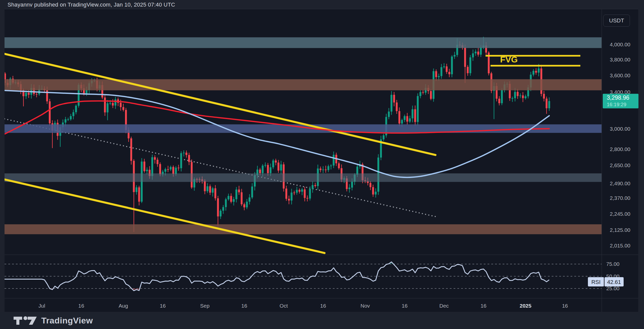 The width and height of the screenshot is (644, 329). I want to click on rsi-level-label: 75.00, so click(613, 264).